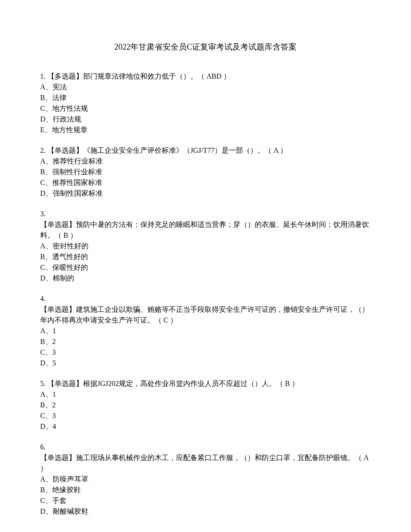 The height and width of the screenshot is (532, 411). What do you see at coordinates (206, 151) in the screenshot?
I see `question-text: 2. 【单选题】《施工企业安全生产评价标准》（JGJ/T77）是一部（）。（ A…` at bounding box center [206, 151].